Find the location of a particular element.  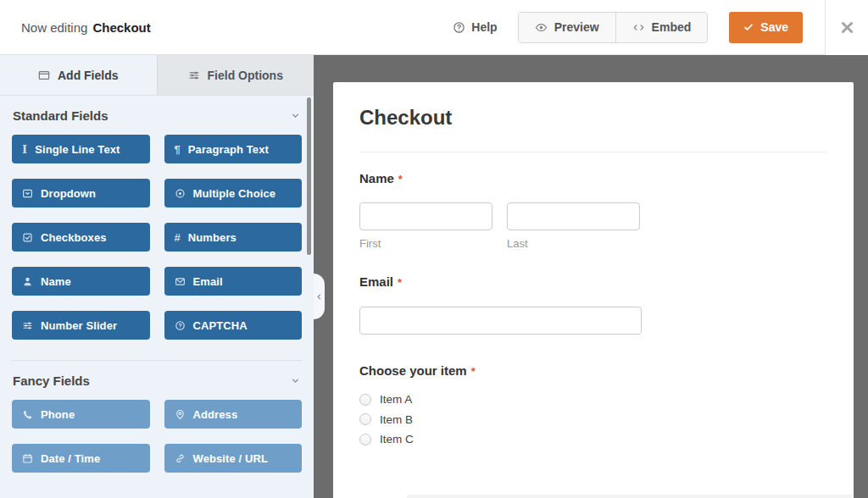

field-button-label: Address is located at coordinates (215, 415).